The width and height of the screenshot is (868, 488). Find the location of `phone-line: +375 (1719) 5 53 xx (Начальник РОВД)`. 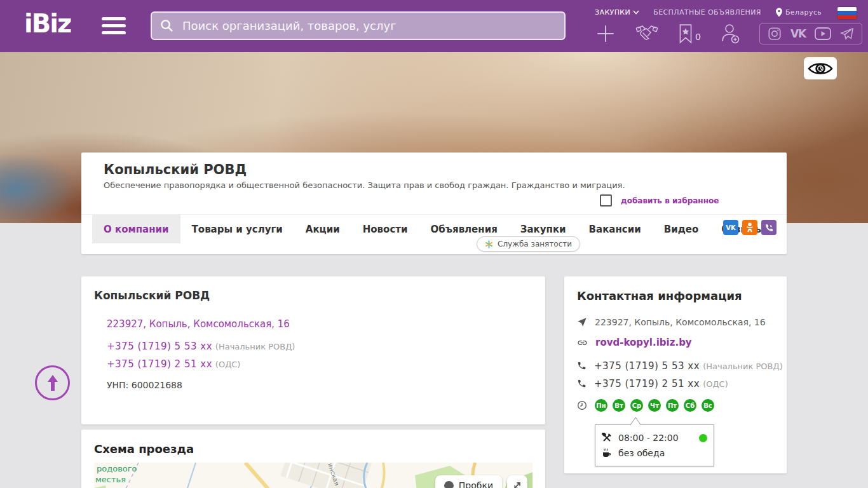

phone-line: +375 (1719) 5 53 xx (Начальник РОВД) is located at coordinates (201, 346).